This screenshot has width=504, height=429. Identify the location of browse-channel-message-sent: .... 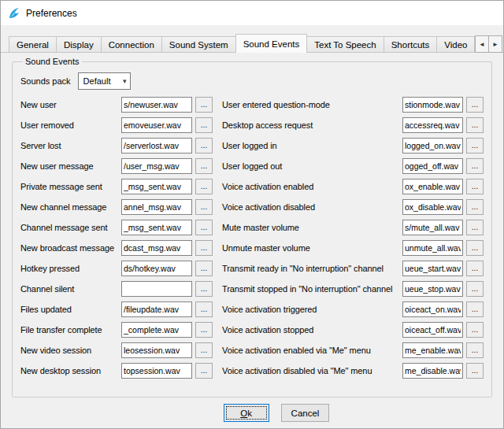
(204, 227).